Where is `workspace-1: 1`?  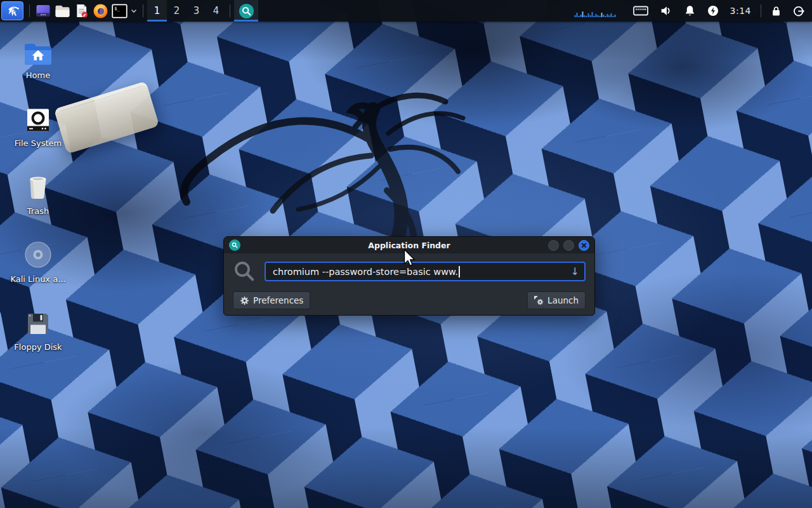
workspace-1: 1 is located at coordinates (157, 11).